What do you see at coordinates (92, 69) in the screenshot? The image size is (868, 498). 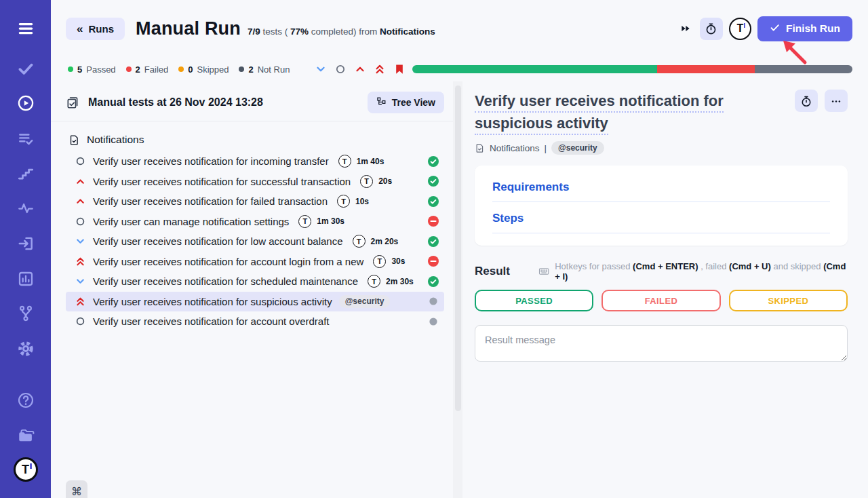 I see `count-passed: 5Passed` at bounding box center [92, 69].